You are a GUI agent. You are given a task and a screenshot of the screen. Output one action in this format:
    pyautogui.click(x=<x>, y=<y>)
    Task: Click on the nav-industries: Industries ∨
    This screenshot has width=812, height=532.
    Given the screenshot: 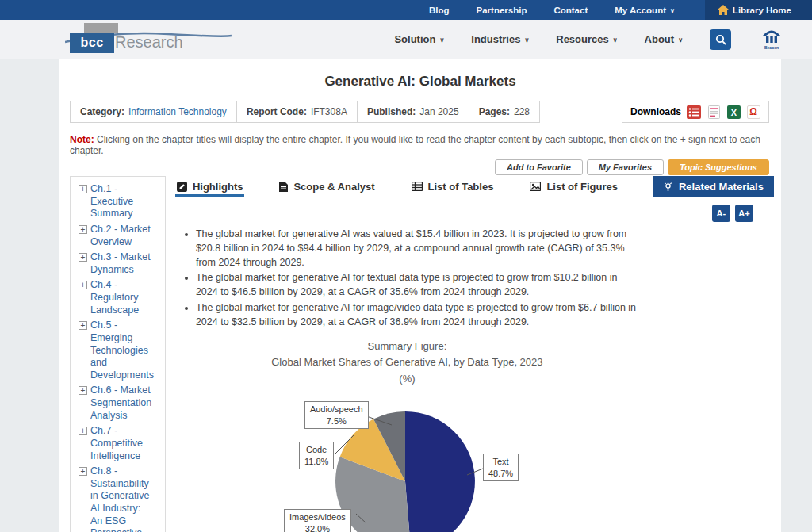 What is the action you would take?
    pyautogui.click(x=500, y=40)
    